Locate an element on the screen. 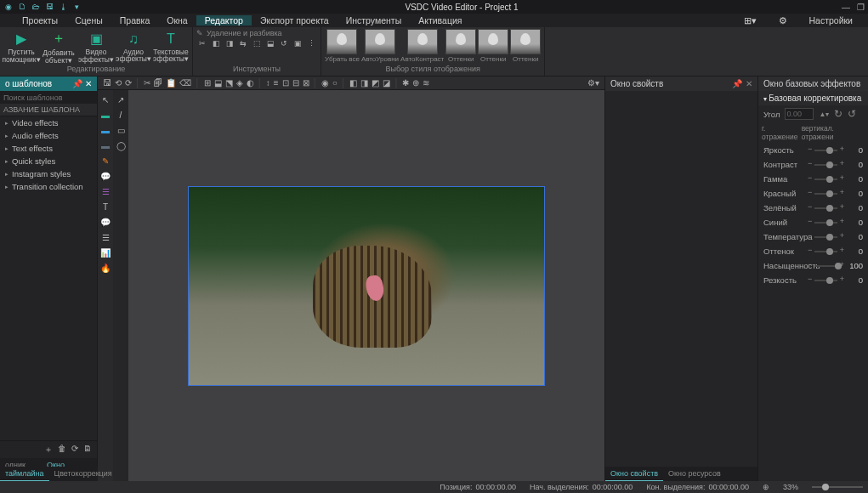  tpl-instagram-styles: Instagram styles is located at coordinates (48, 173).